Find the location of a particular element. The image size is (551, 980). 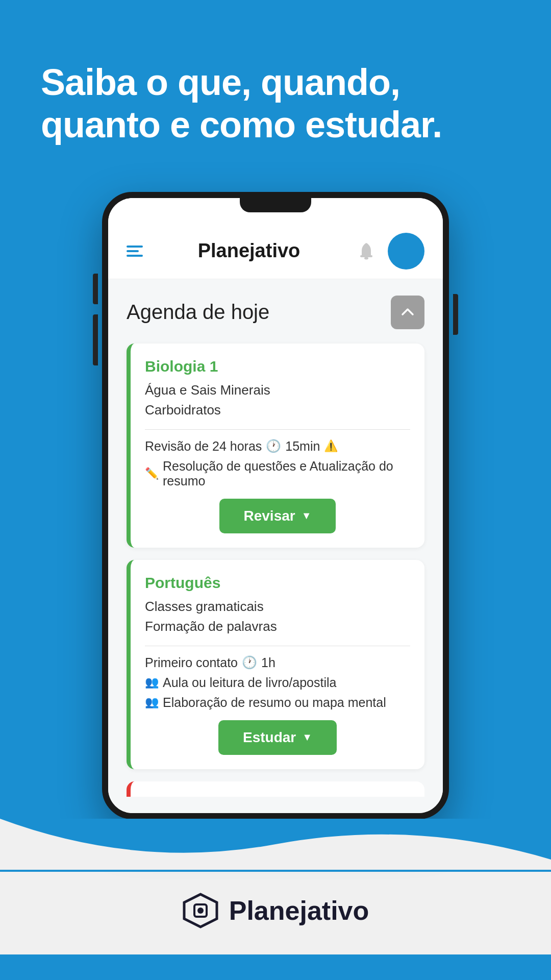

portugues-step1: Aula ou leitura de livro/apostila is located at coordinates (249, 683).